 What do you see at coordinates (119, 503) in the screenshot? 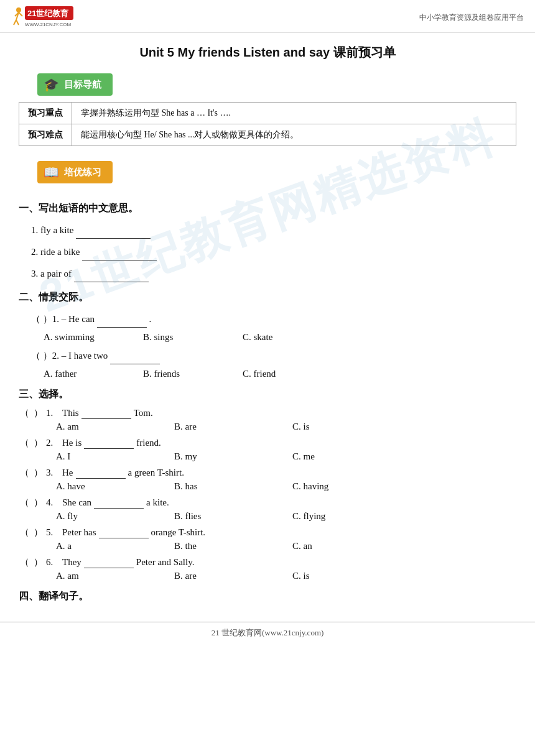
I see `s3q4-blank` at bounding box center [119, 503].